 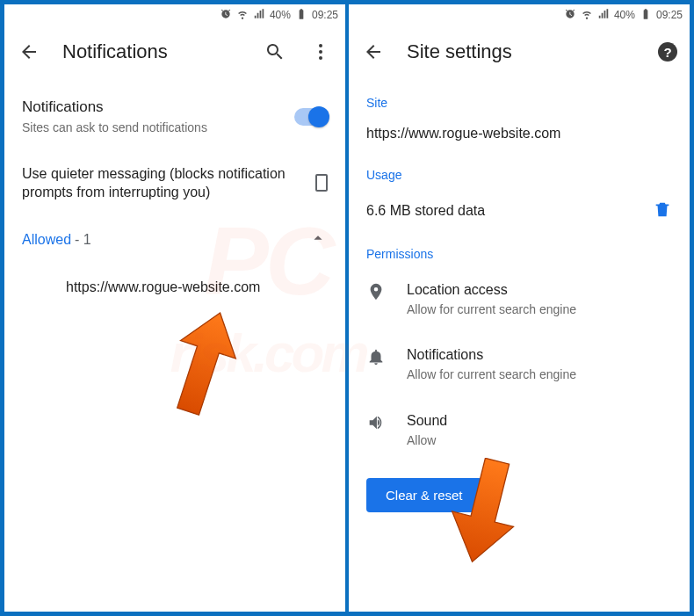 What do you see at coordinates (662, 211) in the screenshot?
I see `delete-storage-icon` at bounding box center [662, 211].